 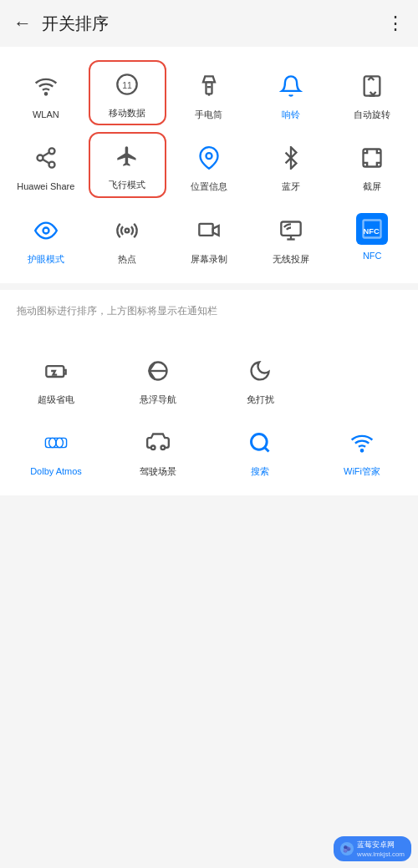 What do you see at coordinates (56, 449) in the screenshot?
I see `dolby-item: Dolby Atmos` at bounding box center [56, 449].